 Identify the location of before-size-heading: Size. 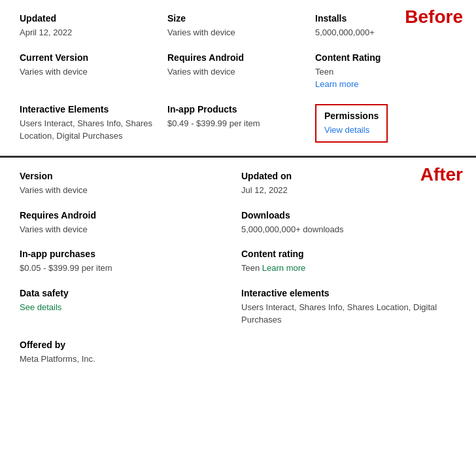
(238, 18).